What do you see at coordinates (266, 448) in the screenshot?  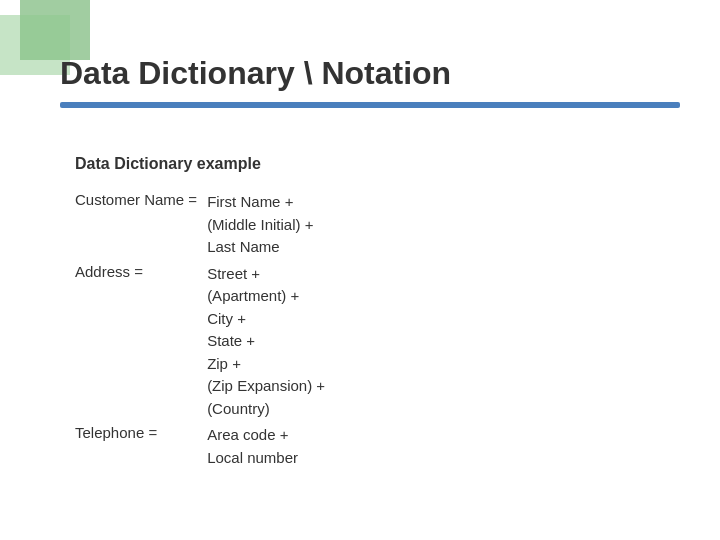 I see `telephone-value: Area code +Local number` at bounding box center [266, 448].